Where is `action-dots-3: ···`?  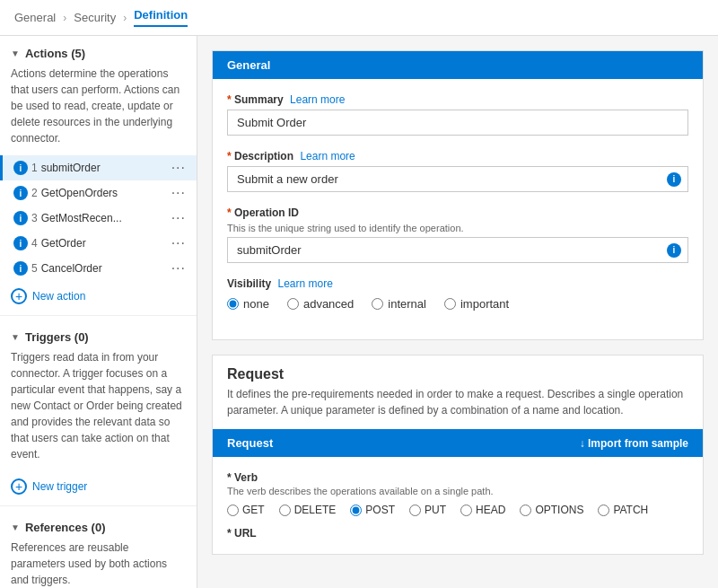
action-dots-3: ··· is located at coordinates (179, 218).